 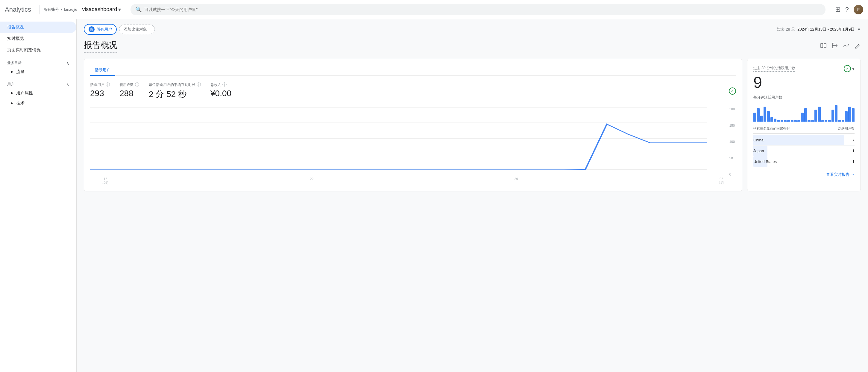 What do you see at coordinates (838, 9) in the screenshot?
I see `apps-grid-icon: ⊞` at bounding box center [838, 9].